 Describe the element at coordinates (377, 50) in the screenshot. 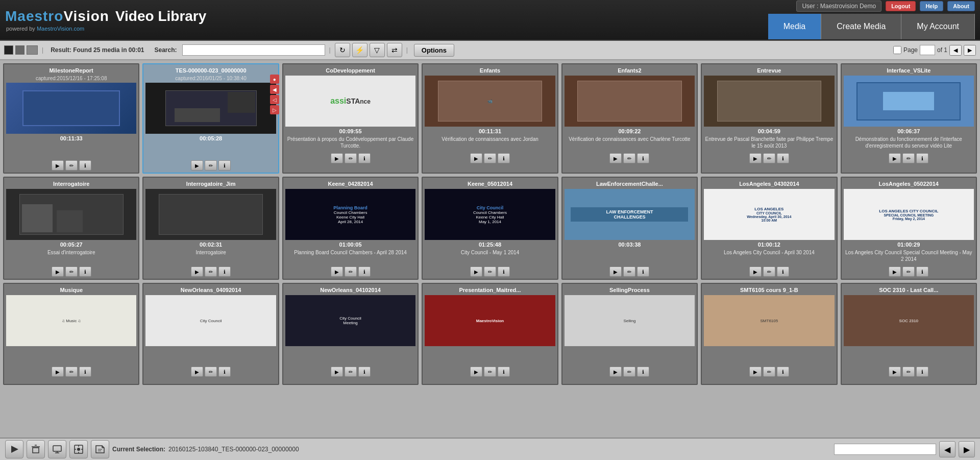

I see `funnel-button: ▽` at that location.